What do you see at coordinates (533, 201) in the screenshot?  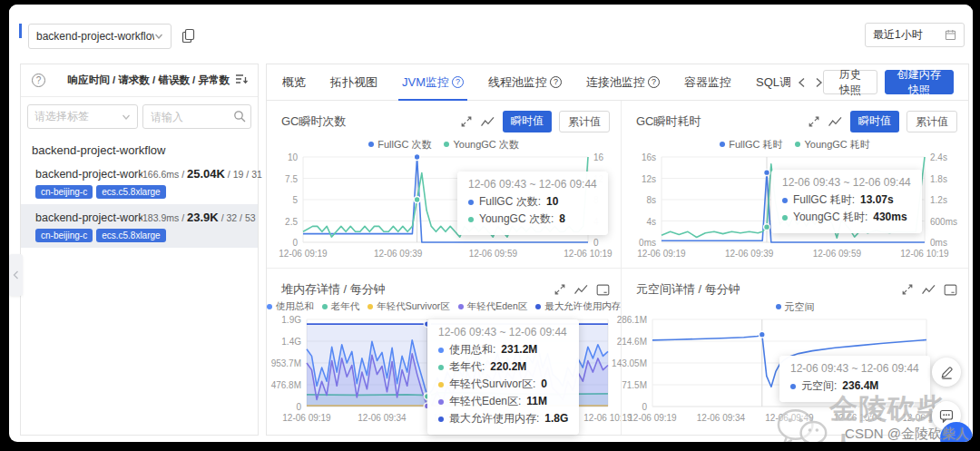 I see `tooltip-row: FullGC 次数:10` at bounding box center [533, 201].